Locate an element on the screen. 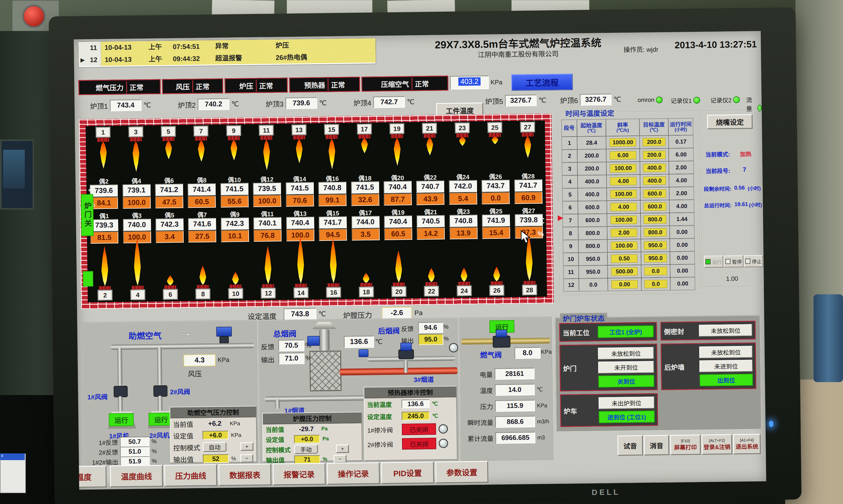  chamber-plus-button: + is located at coordinates (342, 449).